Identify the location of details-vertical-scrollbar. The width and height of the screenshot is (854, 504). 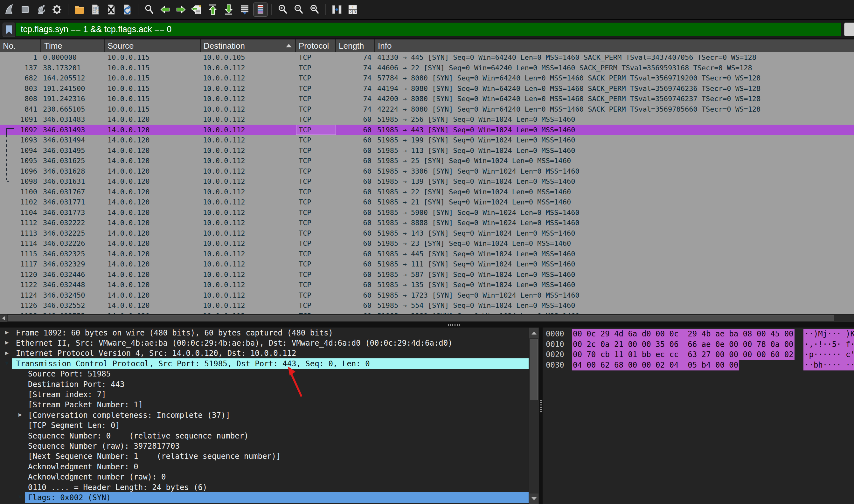
(534, 416).